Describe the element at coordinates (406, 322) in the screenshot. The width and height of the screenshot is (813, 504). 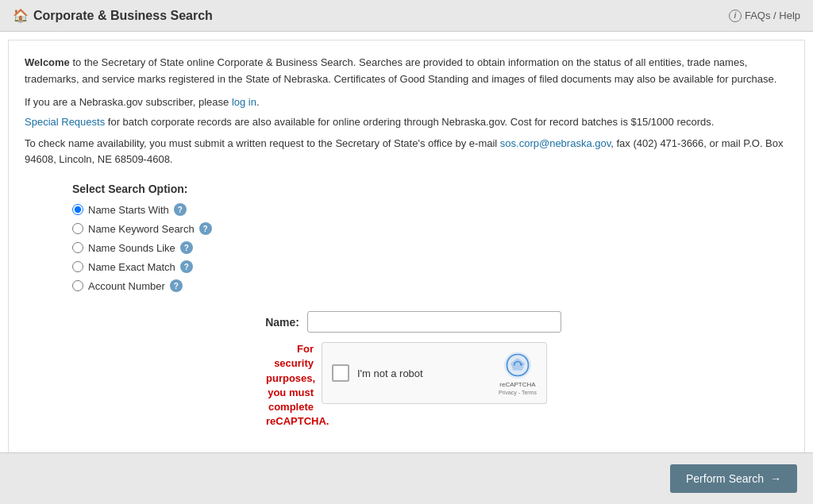
I see `name-field-row: Name:` at that location.